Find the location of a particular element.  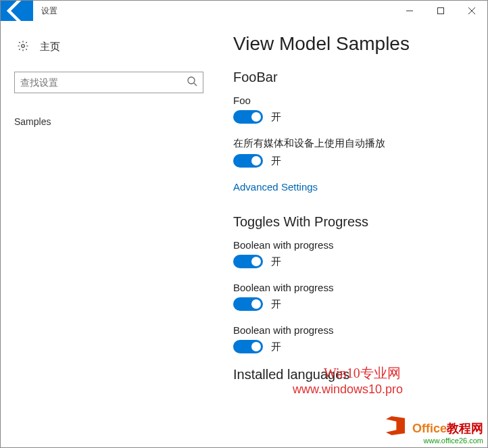

back-button is located at coordinates (17, 11).